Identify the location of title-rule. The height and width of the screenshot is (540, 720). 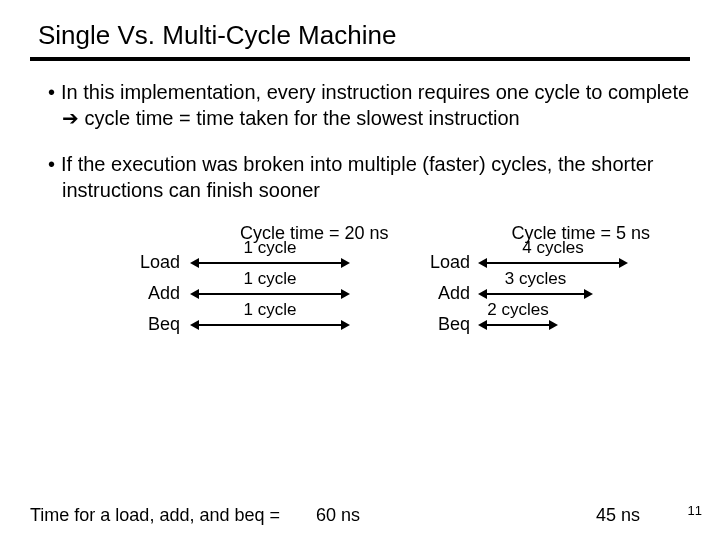
(360, 59).